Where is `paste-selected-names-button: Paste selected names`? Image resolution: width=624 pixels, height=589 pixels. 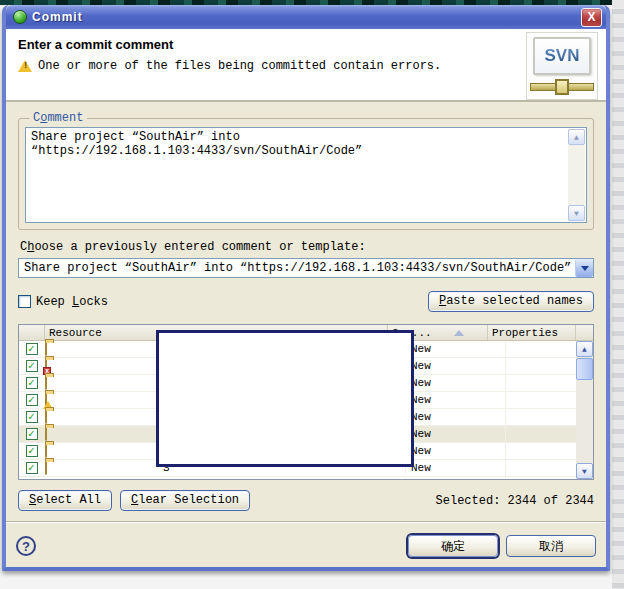 paste-selected-names-button: Paste selected names is located at coordinates (511, 302).